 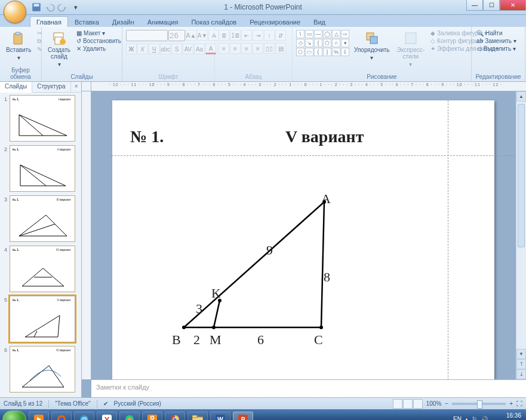 What do you see at coordinates (475, 5) in the screenshot?
I see `minimize-button: —` at bounding box center [475, 5].